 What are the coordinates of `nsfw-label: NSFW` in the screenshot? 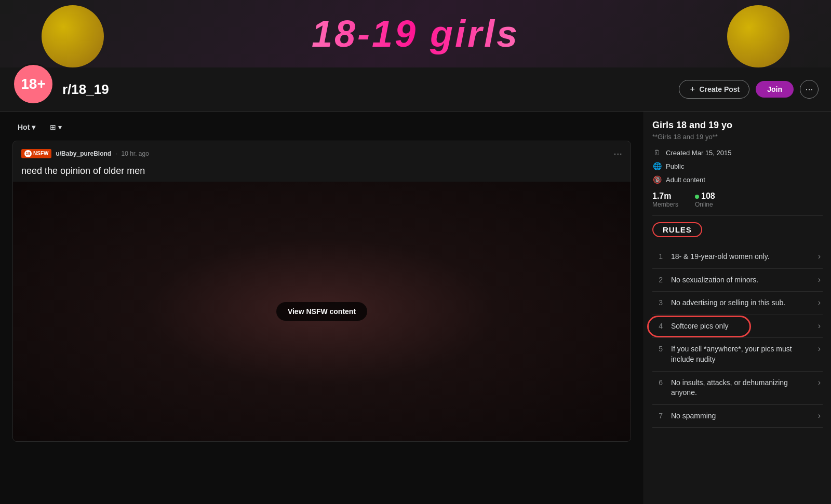 It's located at (41, 154).